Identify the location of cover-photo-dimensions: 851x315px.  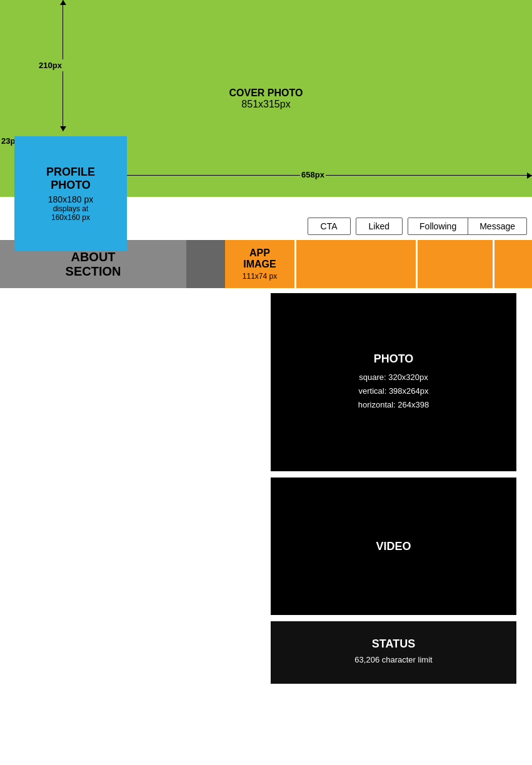
(266, 104).